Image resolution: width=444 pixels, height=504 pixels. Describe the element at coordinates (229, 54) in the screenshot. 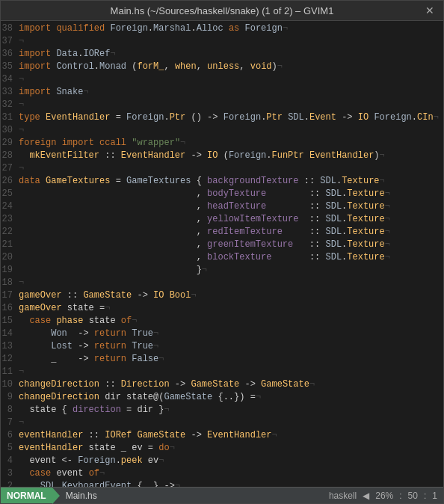

I see `code-line: import Data.IORef¬` at that location.